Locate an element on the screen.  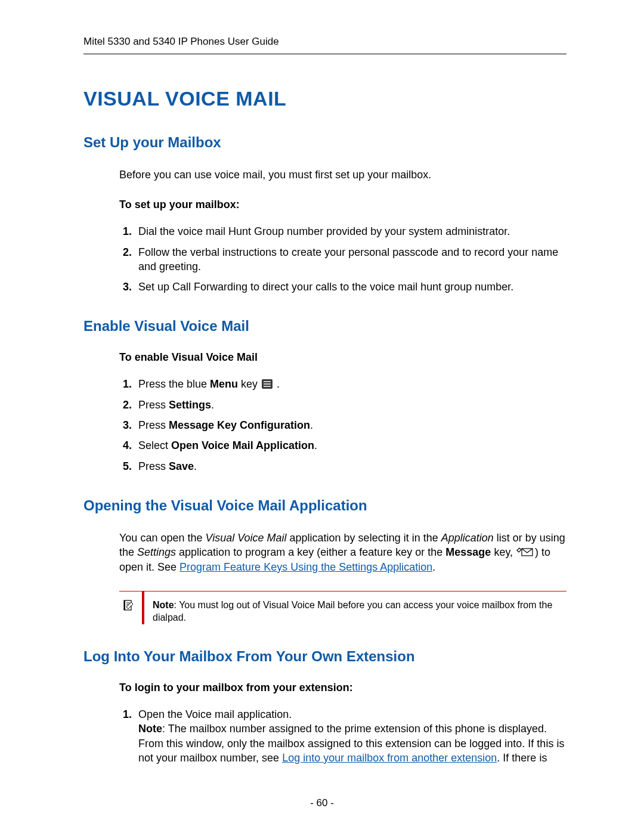
step-bold: Message Key Configuration is located at coordinates (240, 425).